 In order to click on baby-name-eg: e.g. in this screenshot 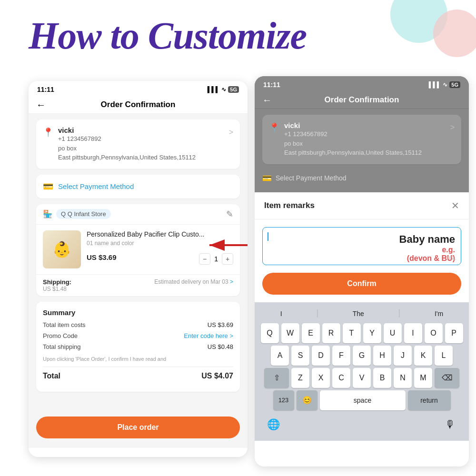, I will do `click(427, 250)`.